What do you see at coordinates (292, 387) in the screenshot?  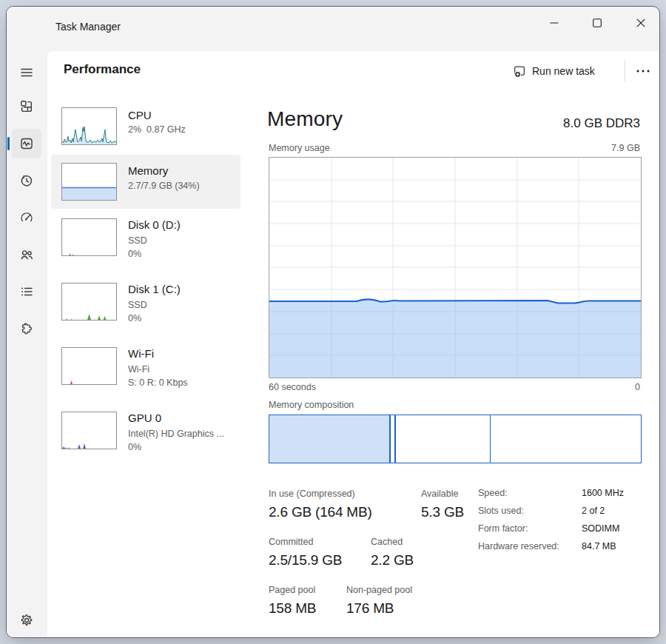 I see `x-axis-left-label: 60 seconds` at bounding box center [292, 387].